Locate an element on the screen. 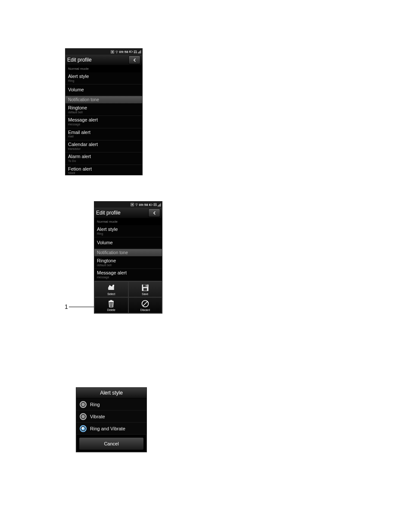 This screenshot has height=532, width=411. cancel-button: Cancel is located at coordinates (111, 444).